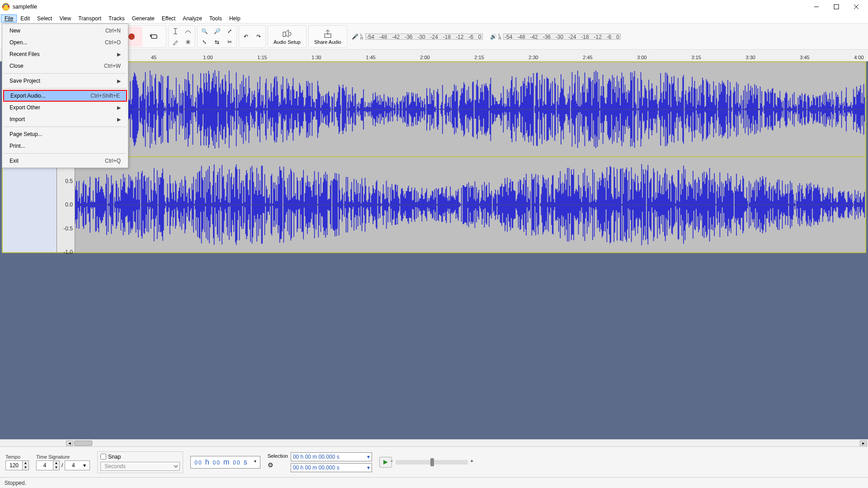 This screenshot has height=488, width=868. Describe the element at coordinates (562, 37) in the screenshot. I see `playback-meter-scale: -54-48-42-36-30-24-18-12-60` at that location.